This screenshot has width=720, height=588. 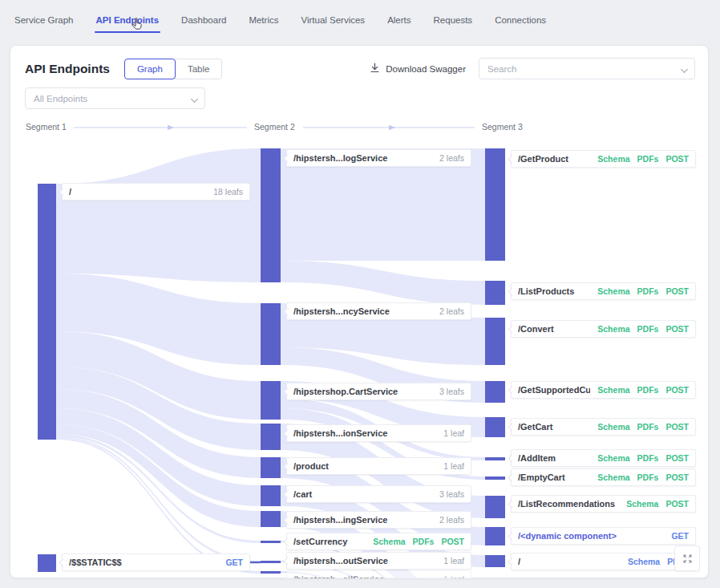 What do you see at coordinates (452, 520) in the screenshot?
I see `leaf-count: 2 leafs` at bounding box center [452, 520].